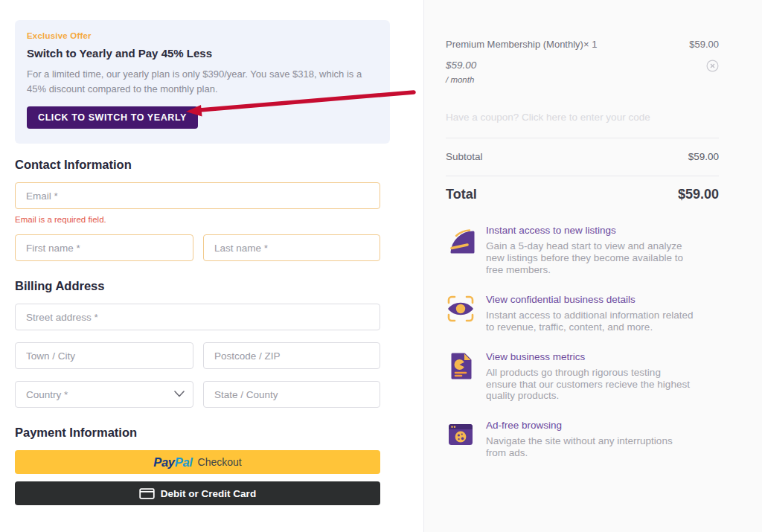  Describe the element at coordinates (292, 394) in the screenshot. I see `state-county-field` at that location.